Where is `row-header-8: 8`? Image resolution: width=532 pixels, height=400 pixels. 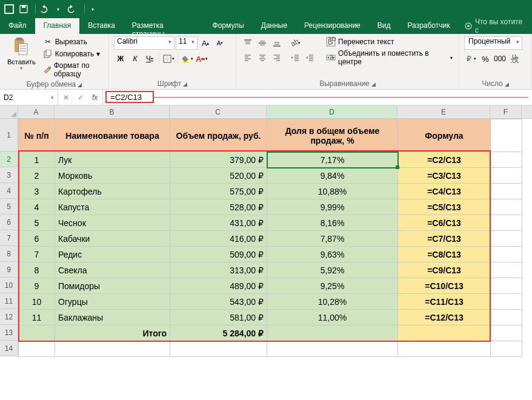
row-header-8: 8 is located at coordinates (8, 254).